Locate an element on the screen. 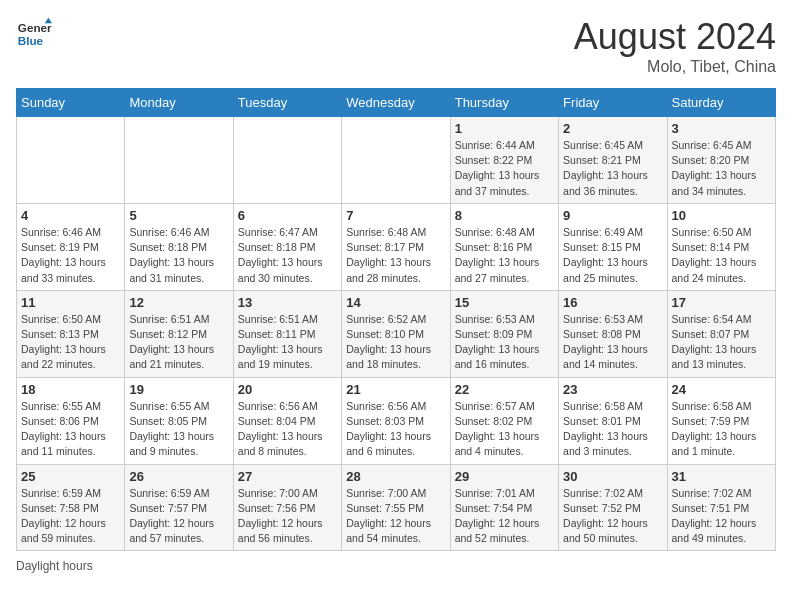 The image size is (792, 612). day-number: 7 is located at coordinates (396, 216).